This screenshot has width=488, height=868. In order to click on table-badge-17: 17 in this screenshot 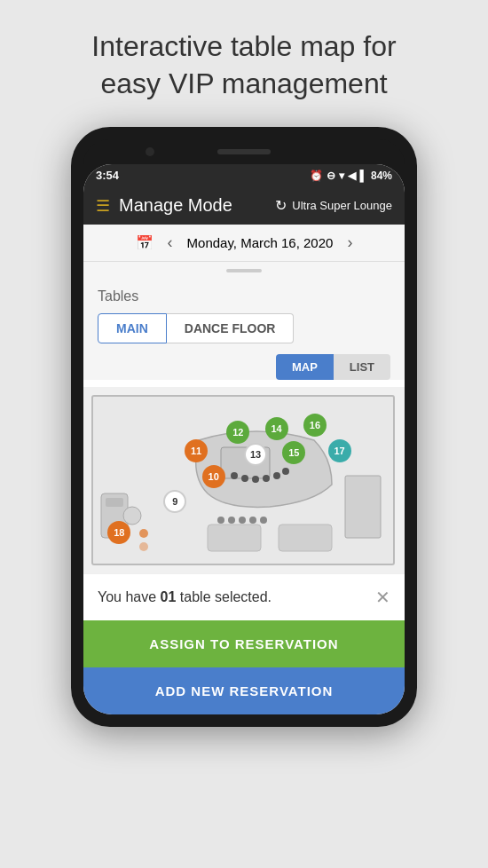, I will do `click(340, 451)`.